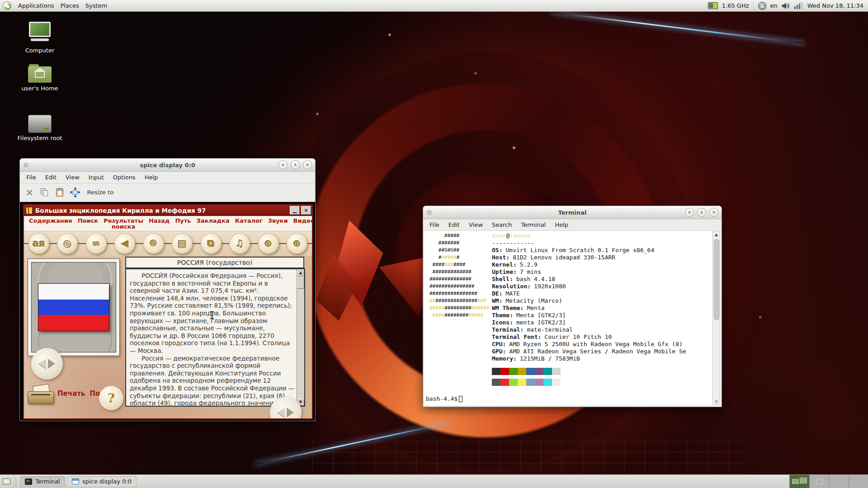 This screenshot has height=488, width=868. I want to click on ency-menu-search-results: Результатыпоиска, so click(123, 224).